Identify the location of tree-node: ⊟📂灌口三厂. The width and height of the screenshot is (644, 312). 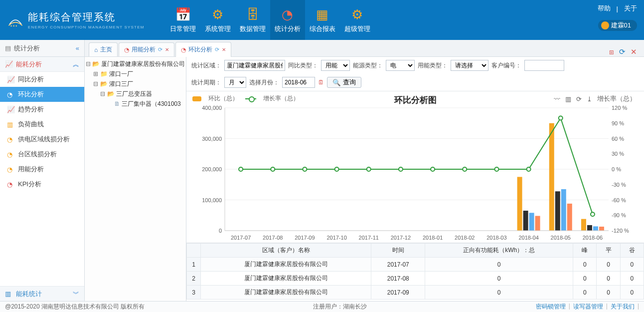
(136, 84).